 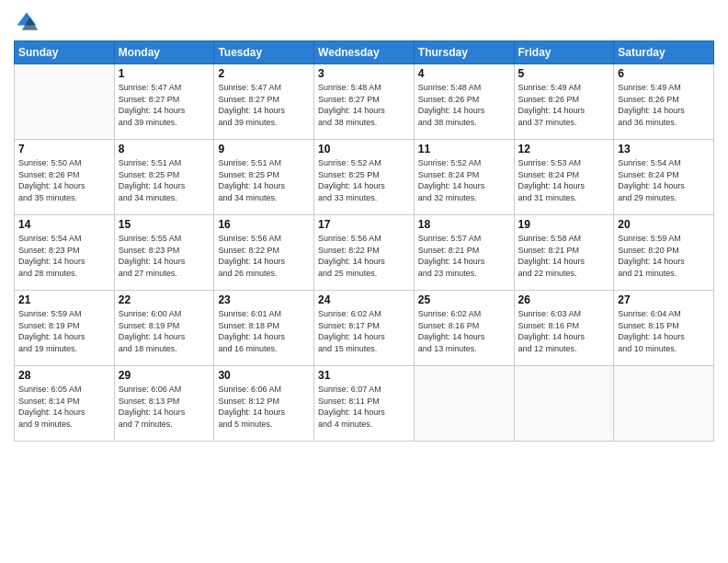 I want to click on calendar-cell: 18Sunrise: 5:57 AM Sunset: 8:21 PM Dayli…, so click(x=463, y=253).